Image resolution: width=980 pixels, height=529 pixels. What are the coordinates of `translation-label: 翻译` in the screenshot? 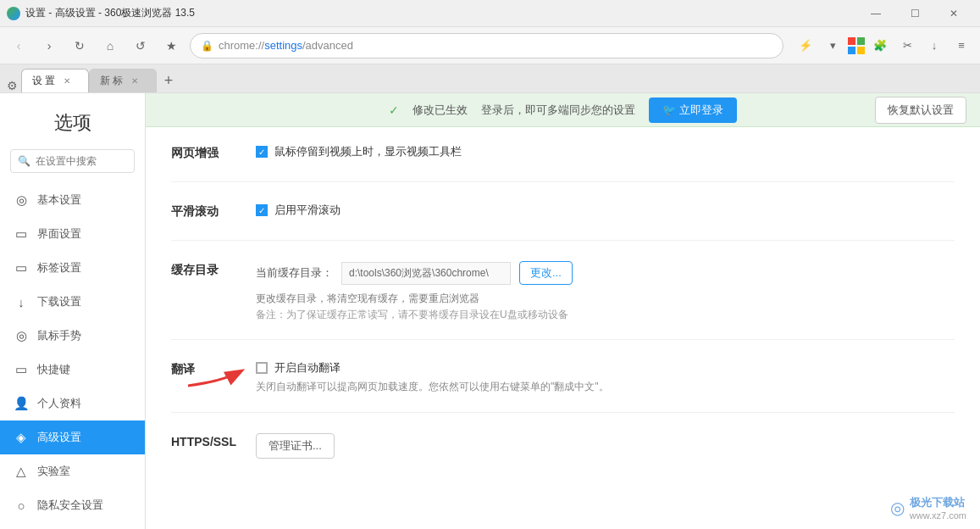 It's located at (213, 369).